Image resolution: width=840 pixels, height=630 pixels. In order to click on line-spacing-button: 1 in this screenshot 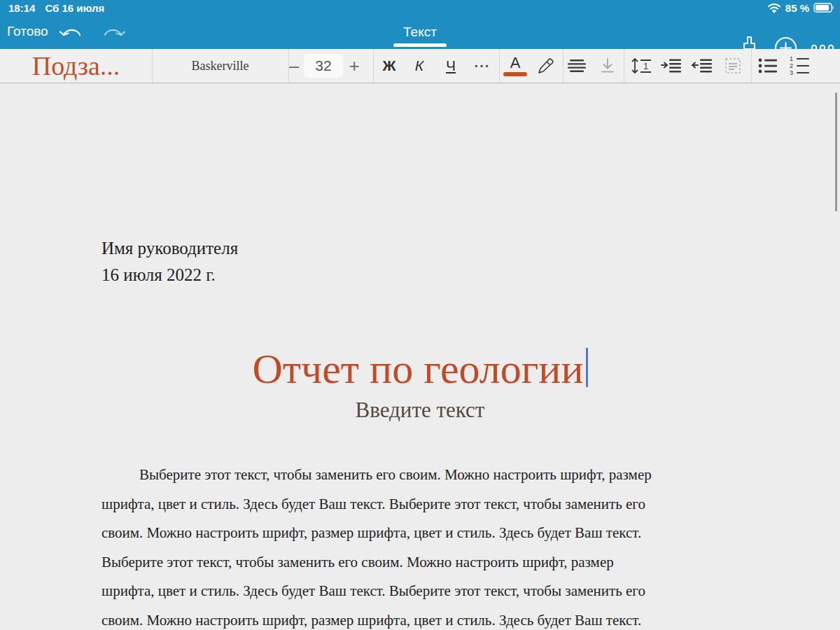, I will do `click(641, 66)`.